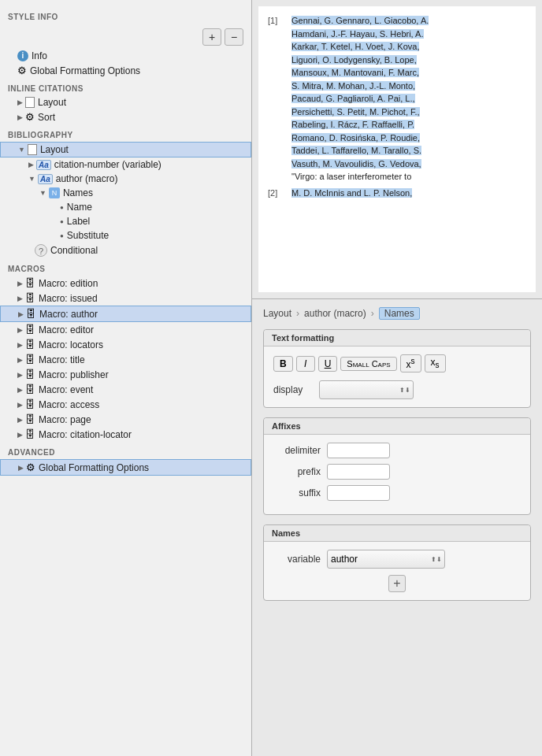  What do you see at coordinates (61, 360) in the screenshot?
I see `sidebar-item-label: Macro: title` at bounding box center [61, 360].